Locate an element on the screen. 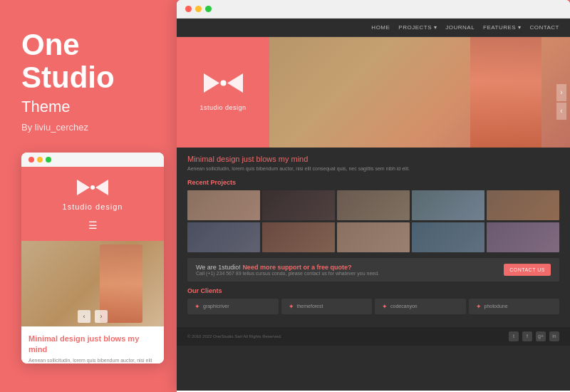  clients-heading: Our Clients is located at coordinates (373, 291).